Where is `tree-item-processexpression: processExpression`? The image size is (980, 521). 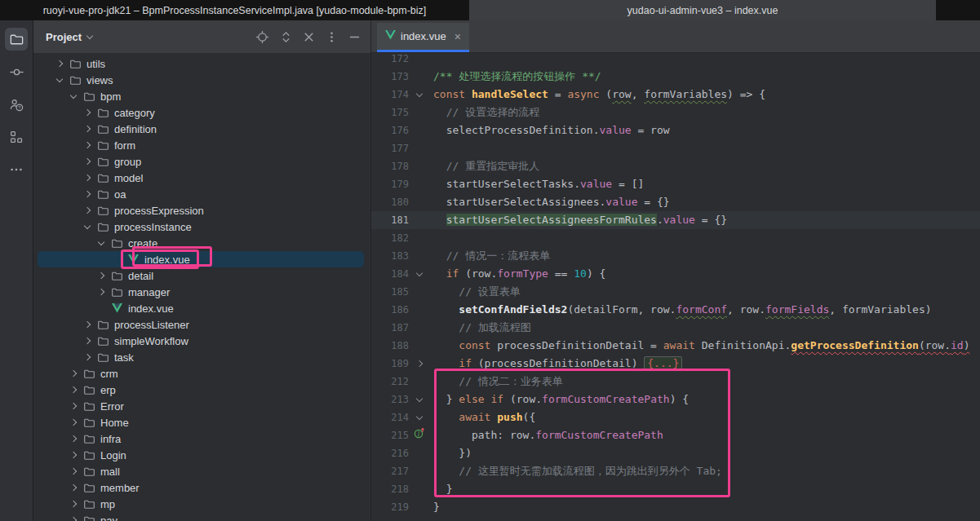
tree-item-processexpression: processExpression is located at coordinates (202, 210).